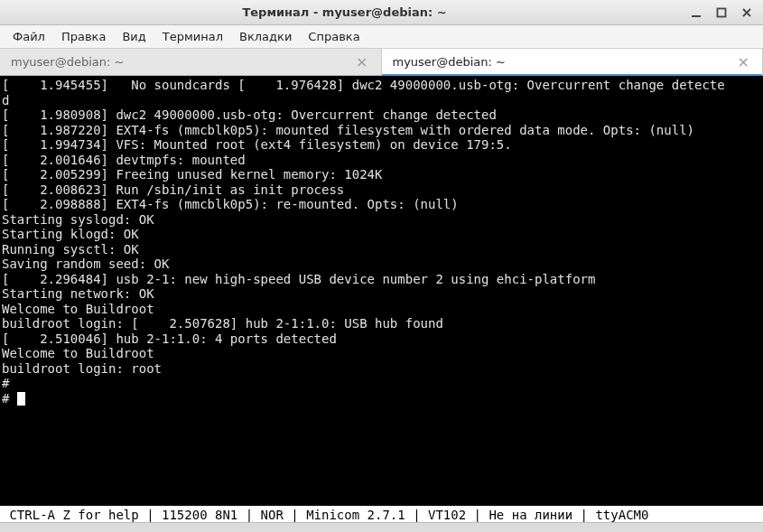 The image size is (763, 532). I want to click on terminal-line: [ 1.987220] EXT4-fs (mmcblk0p5): mounted…, so click(383, 130).